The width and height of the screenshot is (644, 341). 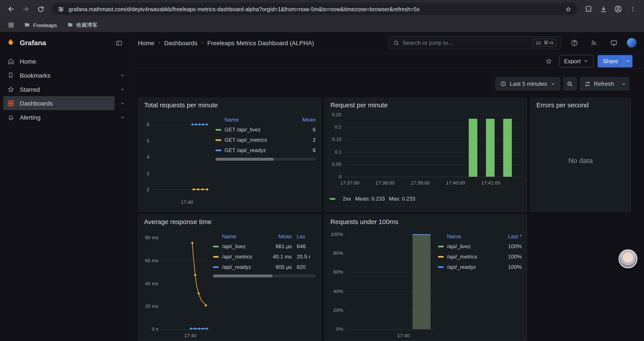 I want to click on legend-name: GET /api/_metrics, so click(x=258, y=140).